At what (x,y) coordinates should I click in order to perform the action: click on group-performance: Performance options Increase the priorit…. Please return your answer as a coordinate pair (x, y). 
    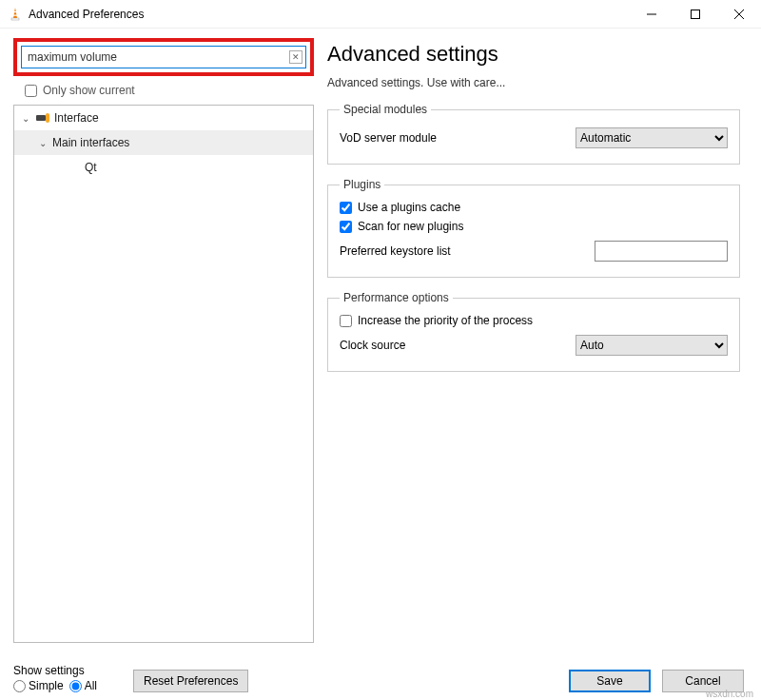
    Looking at the image, I should click on (534, 331).